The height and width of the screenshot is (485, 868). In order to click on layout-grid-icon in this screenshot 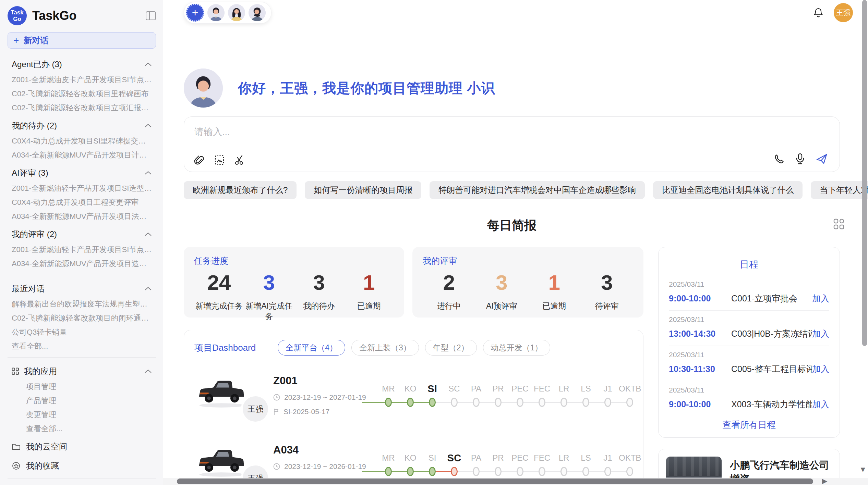, I will do `click(839, 224)`.